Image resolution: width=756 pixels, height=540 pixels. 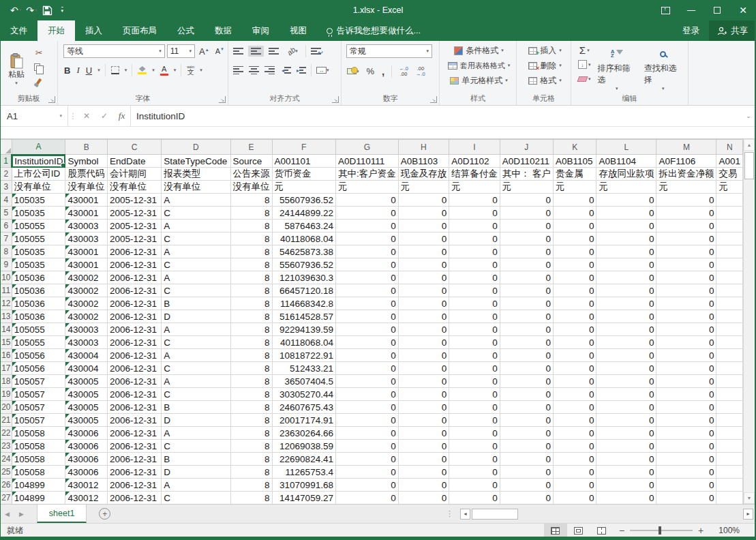 I want to click on cell-L23: 0, so click(x=626, y=446).